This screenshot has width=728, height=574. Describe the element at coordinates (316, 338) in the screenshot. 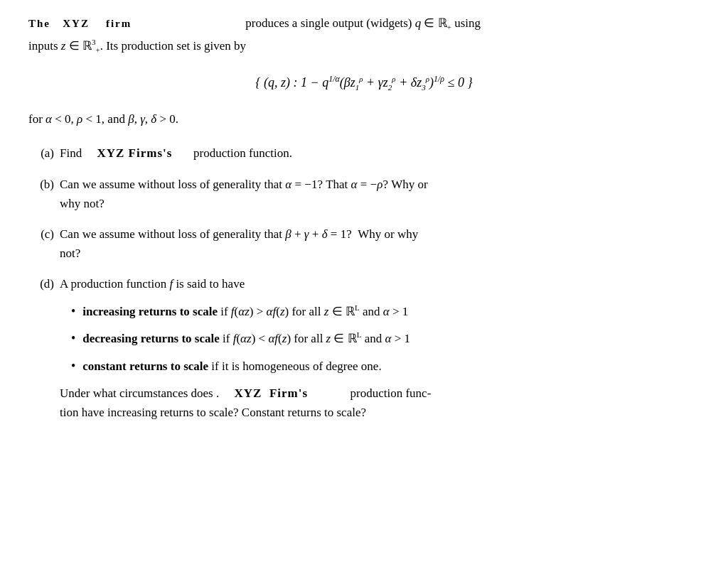

I see `decreasing-text: if f(αz) < αf(z) for all z ∈ ℝL and α > …` at that location.